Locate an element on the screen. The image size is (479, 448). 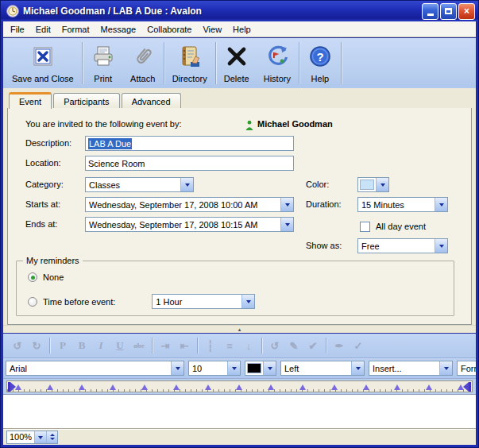
save-and-close-button: Save and Close is located at coordinates (43, 64).